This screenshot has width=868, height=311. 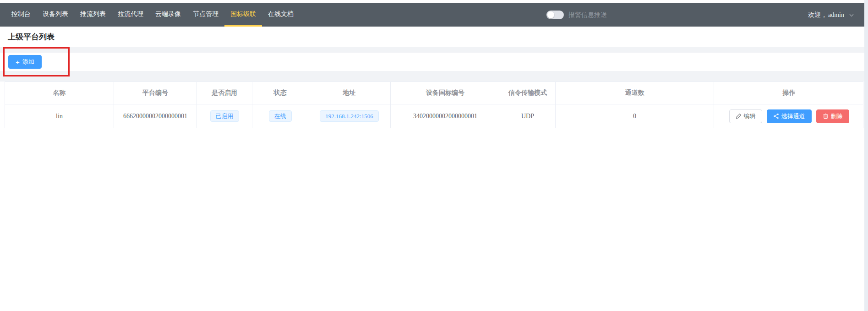 I want to click on nav-item-device-list: 设备列表, so click(x=55, y=15).